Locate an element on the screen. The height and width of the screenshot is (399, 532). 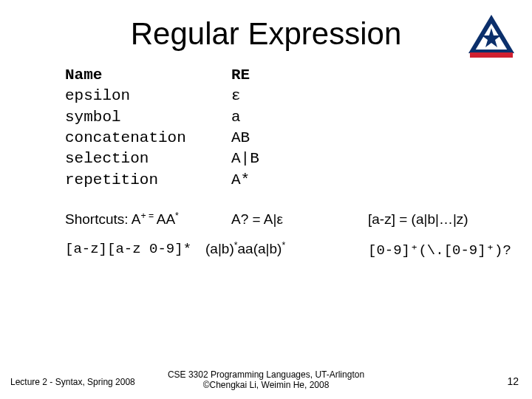
td-re: A|B is located at coordinates (276, 159).